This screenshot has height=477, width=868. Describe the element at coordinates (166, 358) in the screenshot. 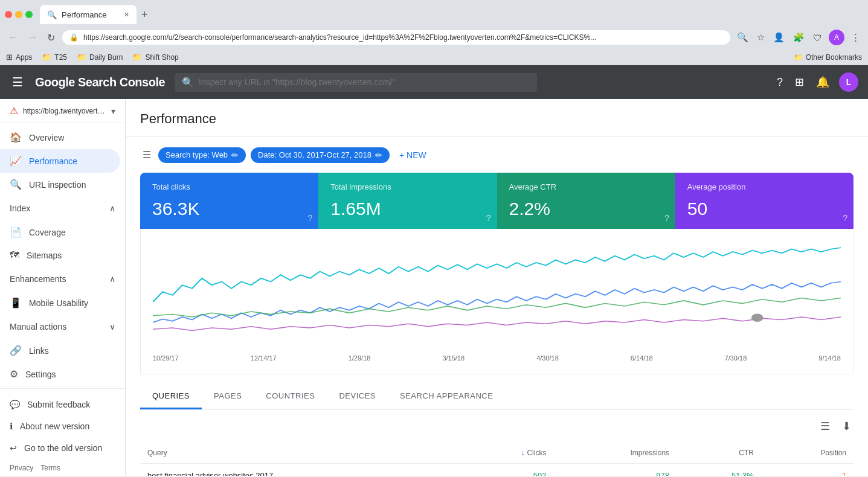

I see `x-label-0: 10/29/17` at that location.